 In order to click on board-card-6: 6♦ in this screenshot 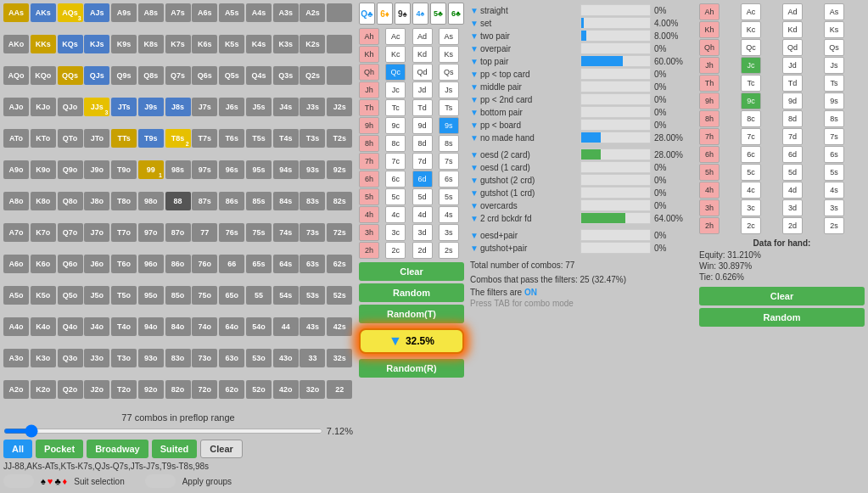, I will do `click(385, 14)`.